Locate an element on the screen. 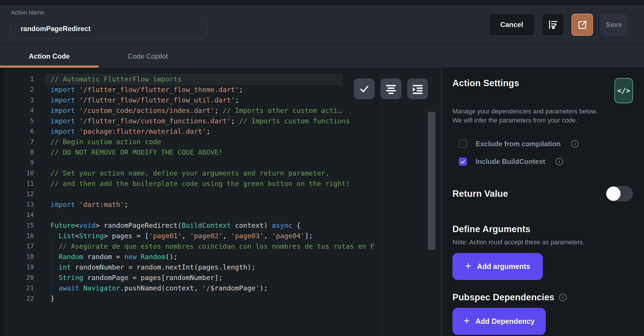 Image resolution: width=644 pixels, height=336 pixels. line-number: 19 is located at coordinates (19, 267).